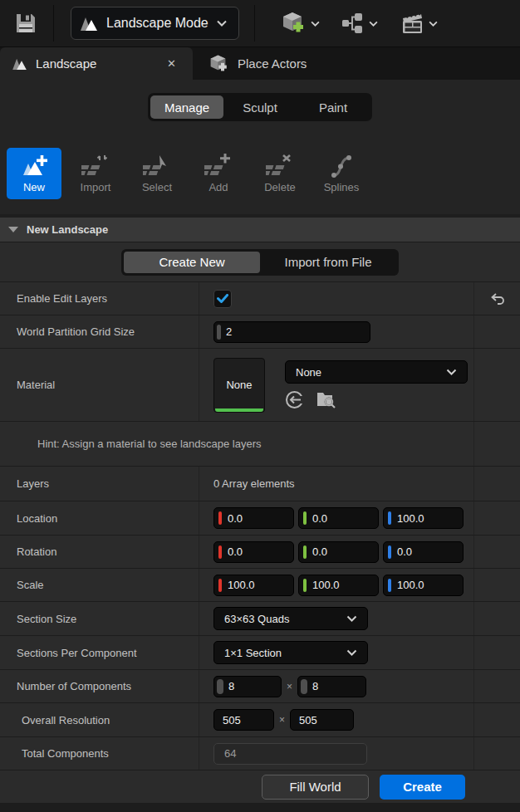 Image resolution: width=520 pixels, height=812 pixels. Describe the element at coordinates (424, 518) in the screenshot. I see `location-z-input: 100.0` at that location.